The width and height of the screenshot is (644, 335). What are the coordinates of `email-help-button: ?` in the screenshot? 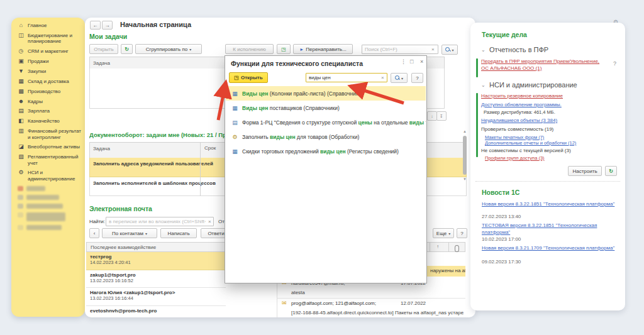 It's located at (462, 233).